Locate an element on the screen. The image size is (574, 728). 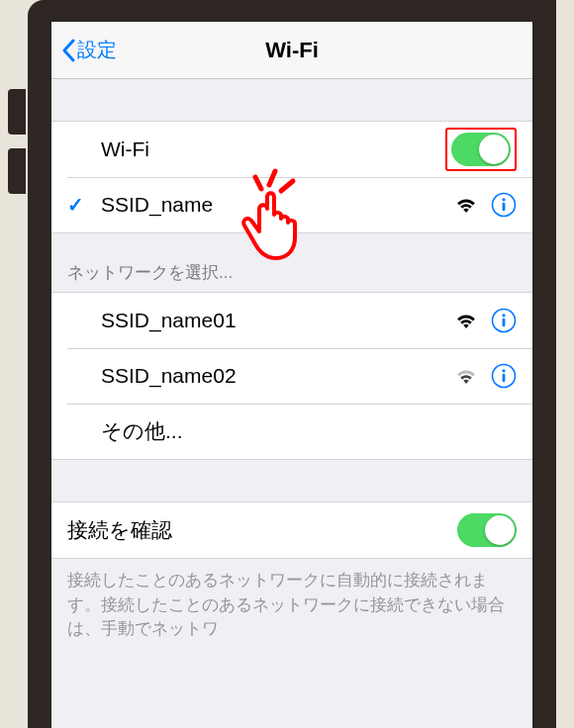
wifi-toggle is located at coordinates (481, 149).